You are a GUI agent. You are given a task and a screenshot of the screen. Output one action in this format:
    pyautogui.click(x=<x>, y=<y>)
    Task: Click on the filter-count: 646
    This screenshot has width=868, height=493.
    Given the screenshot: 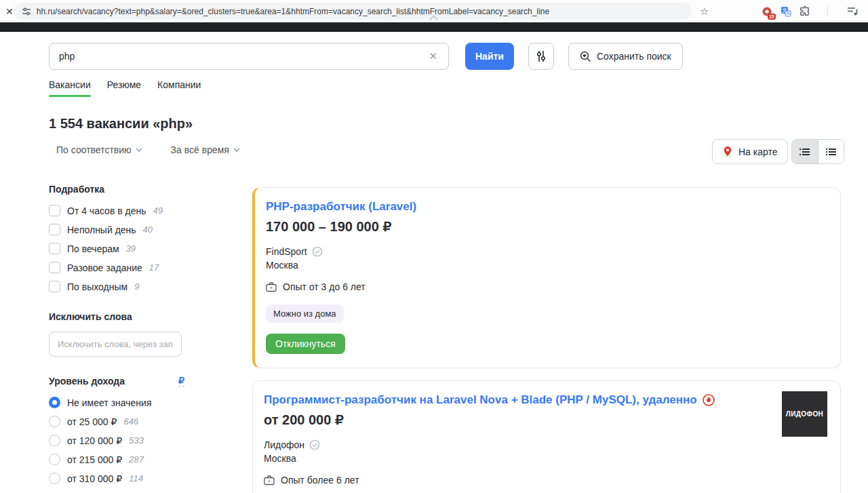 What is the action you would take?
    pyautogui.click(x=131, y=422)
    